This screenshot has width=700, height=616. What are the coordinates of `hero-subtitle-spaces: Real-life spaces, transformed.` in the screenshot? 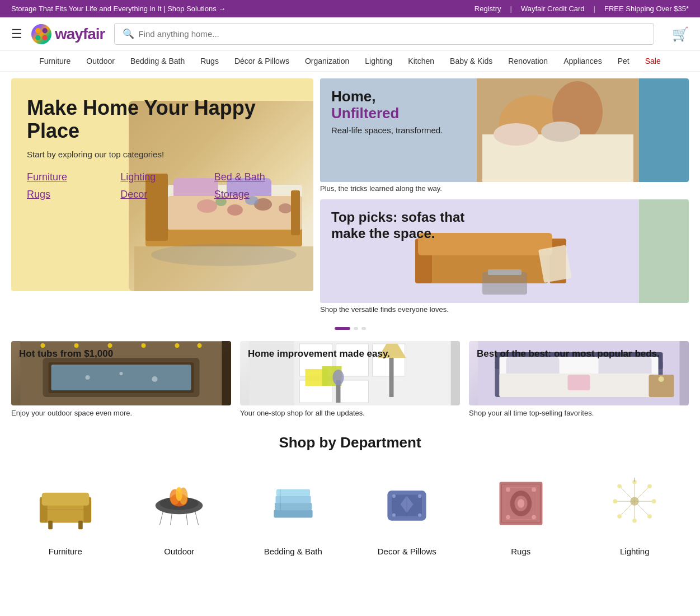 It's located at (505, 130).